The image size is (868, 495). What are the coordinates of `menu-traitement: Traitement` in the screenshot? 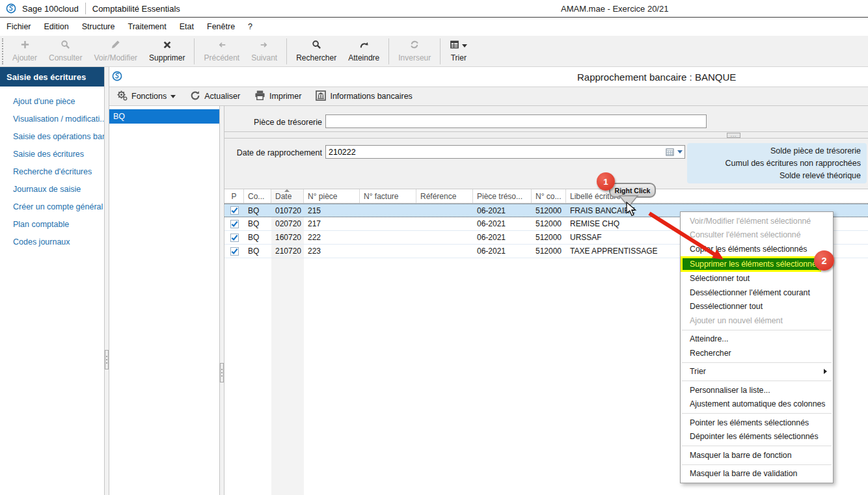 It's located at (147, 27).